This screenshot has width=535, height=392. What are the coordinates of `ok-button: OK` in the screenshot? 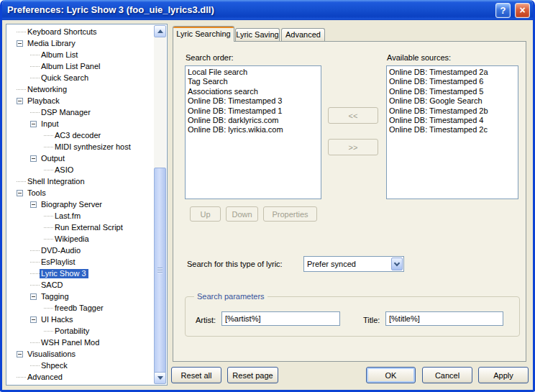 It's located at (391, 375).